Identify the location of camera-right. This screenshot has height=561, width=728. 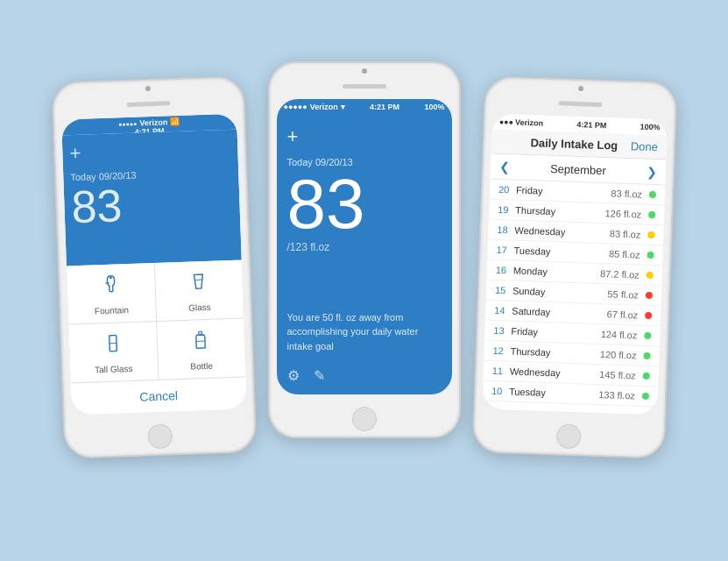
(581, 89).